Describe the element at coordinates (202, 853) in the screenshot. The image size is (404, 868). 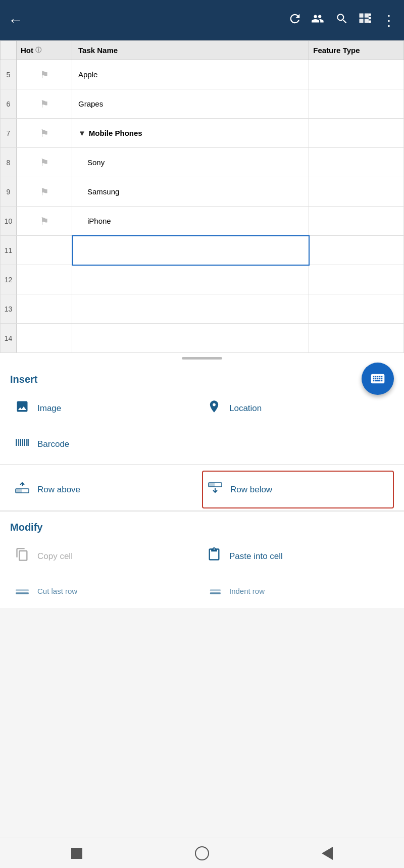
I see `bottom-navigation` at that location.